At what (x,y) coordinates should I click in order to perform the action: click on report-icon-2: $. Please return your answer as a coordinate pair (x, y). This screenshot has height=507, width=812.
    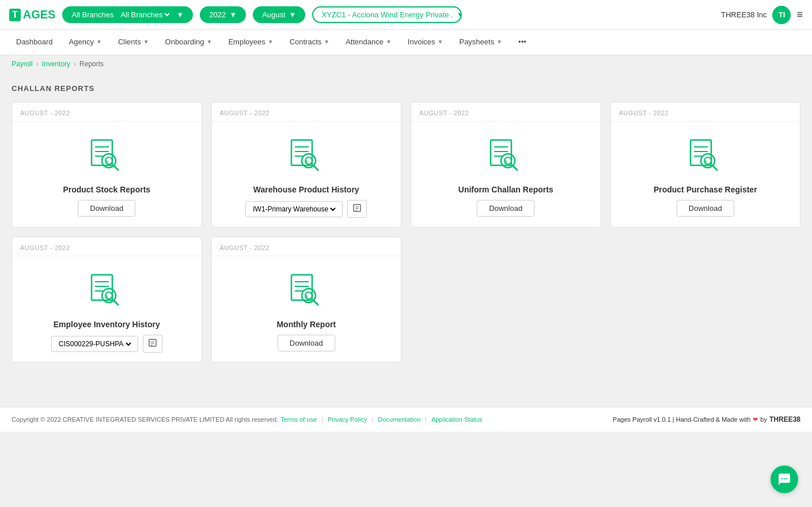
    Looking at the image, I should click on (306, 156).